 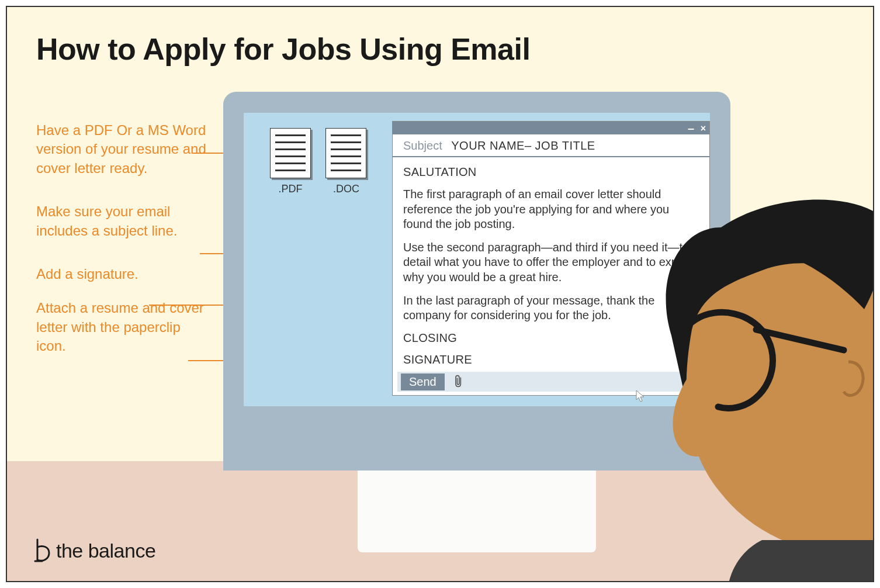 What do you see at coordinates (124, 327) in the screenshot?
I see `tip-attach: Attach a resume and cover letter with th…` at bounding box center [124, 327].